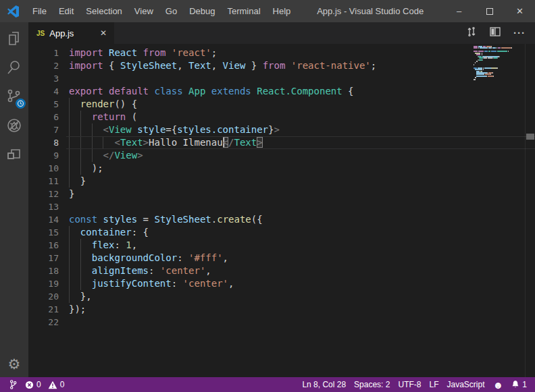 The image size is (535, 392). Describe the element at coordinates (459, 11) in the screenshot. I see `minimize-button: –` at that location.